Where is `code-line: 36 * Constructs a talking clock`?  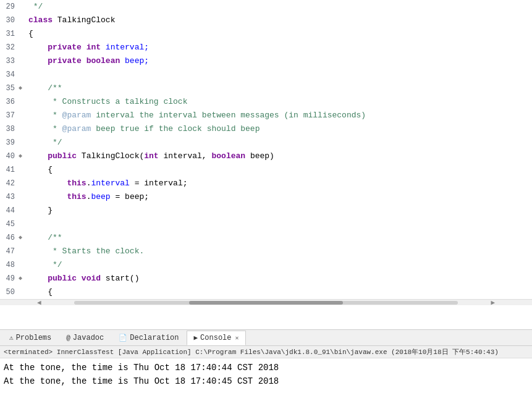
code-line: 36 * Constructs a talking clock is located at coordinates (266, 102).